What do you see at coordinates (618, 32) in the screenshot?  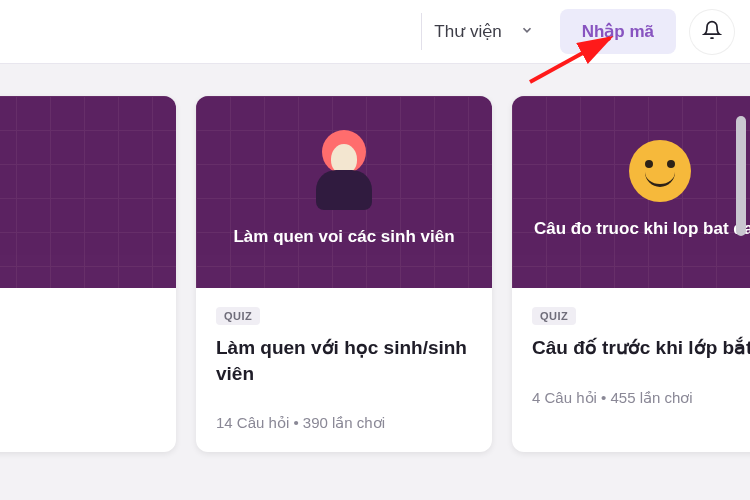 I see `enter-code-button: Nhập mã` at bounding box center [618, 32].